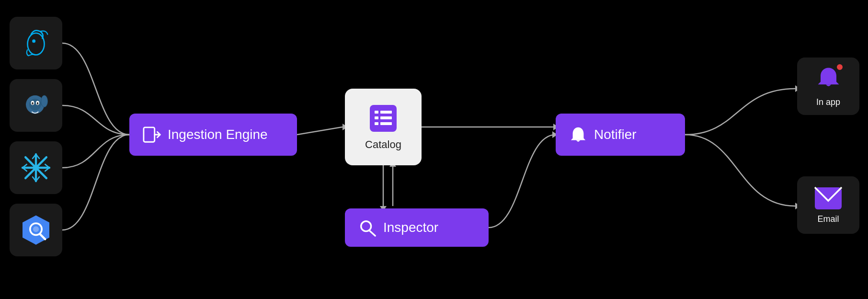  I want to click on source-mysql, so click(36, 43).